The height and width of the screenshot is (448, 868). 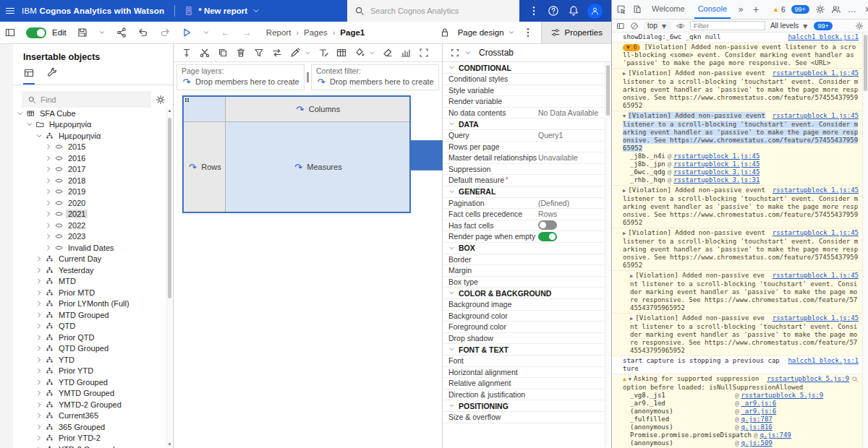 I want to click on pin-icon, so click(x=187, y=53).